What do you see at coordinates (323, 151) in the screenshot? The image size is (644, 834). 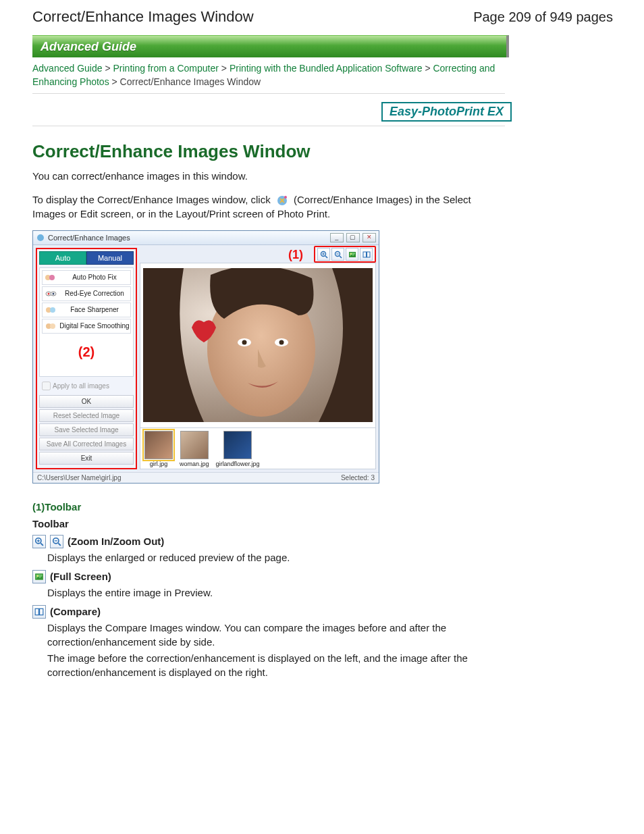 I see `page-title: Correct/Enhance Images Window` at bounding box center [323, 151].